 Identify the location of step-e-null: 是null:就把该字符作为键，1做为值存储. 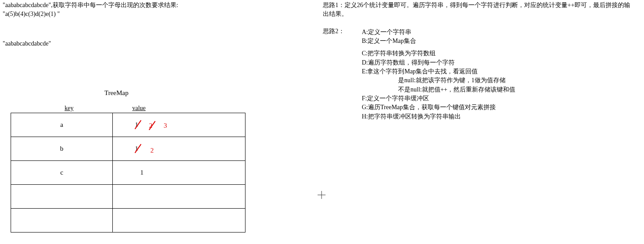
(515, 80).